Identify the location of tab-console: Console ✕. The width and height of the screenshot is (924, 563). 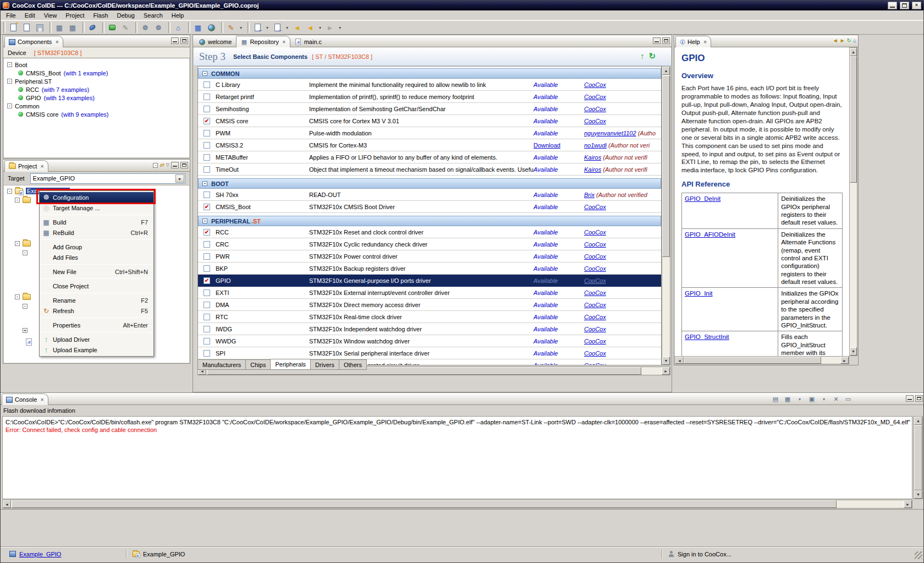
(25, 400).